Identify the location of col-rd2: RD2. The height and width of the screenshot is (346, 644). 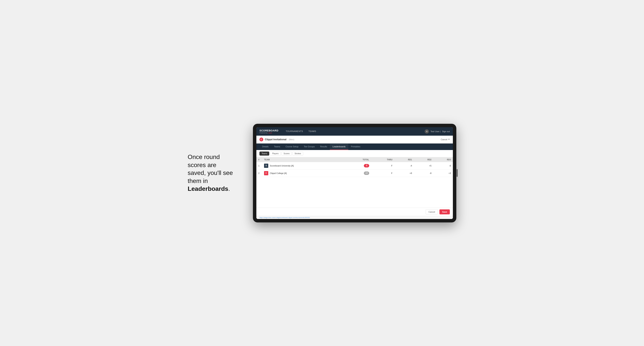
(424, 160).